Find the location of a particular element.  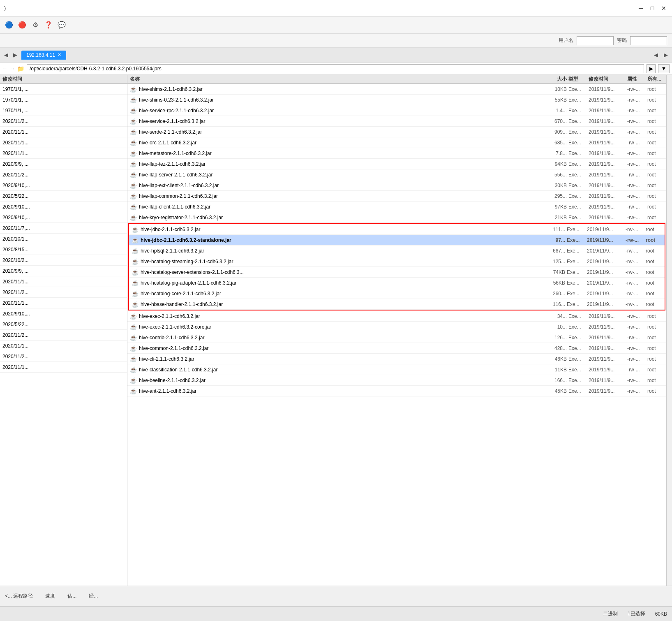

table-row: ☕ hive-metastore-2.1.1-cdh6.3.2.jar 7.8.… is located at coordinates (397, 153).